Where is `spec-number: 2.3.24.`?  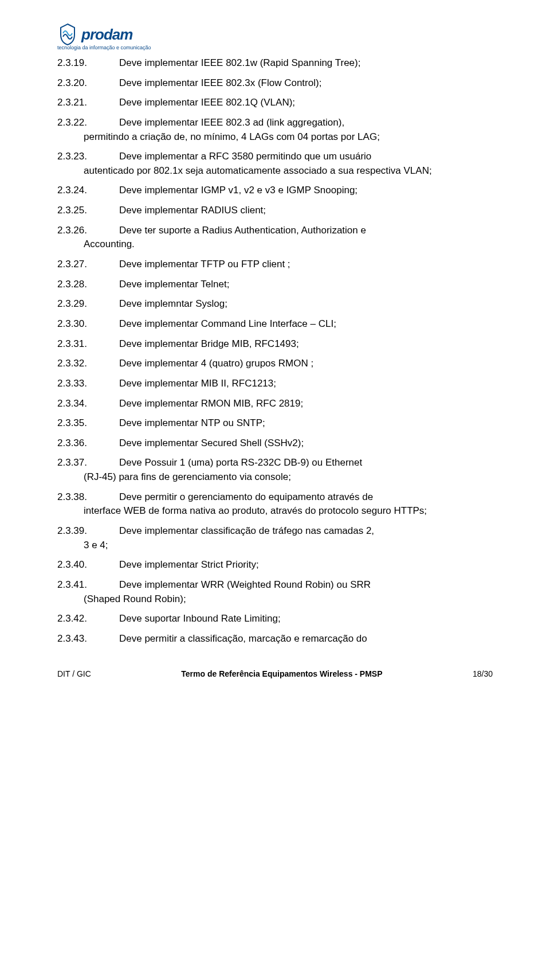 spec-number: 2.3.24. is located at coordinates (72, 190).